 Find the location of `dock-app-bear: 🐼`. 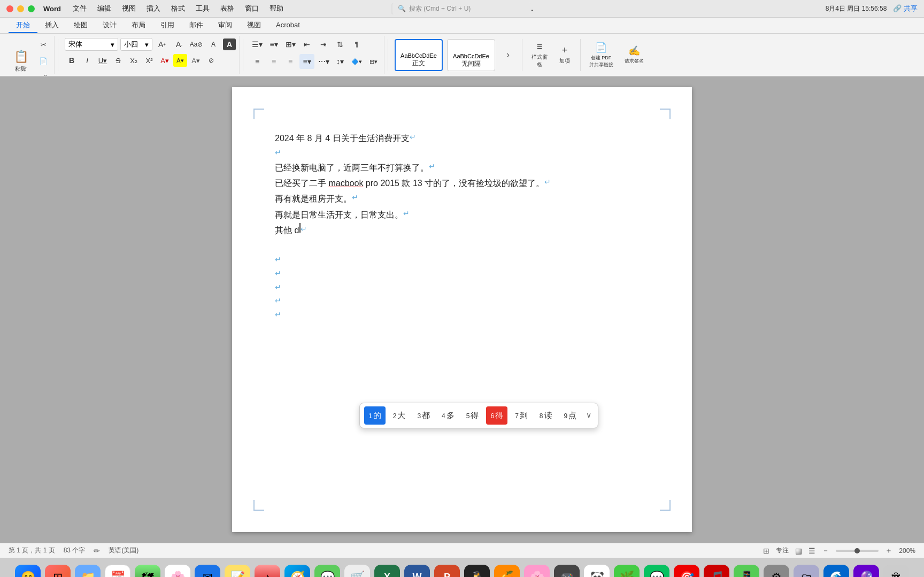

dock-app-bear: 🐼 is located at coordinates (597, 571).